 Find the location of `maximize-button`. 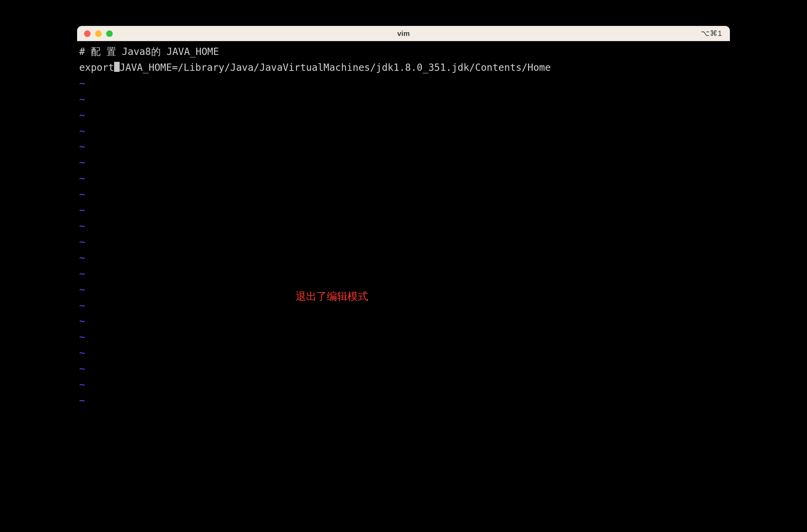

maximize-button is located at coordinates (109, 34).